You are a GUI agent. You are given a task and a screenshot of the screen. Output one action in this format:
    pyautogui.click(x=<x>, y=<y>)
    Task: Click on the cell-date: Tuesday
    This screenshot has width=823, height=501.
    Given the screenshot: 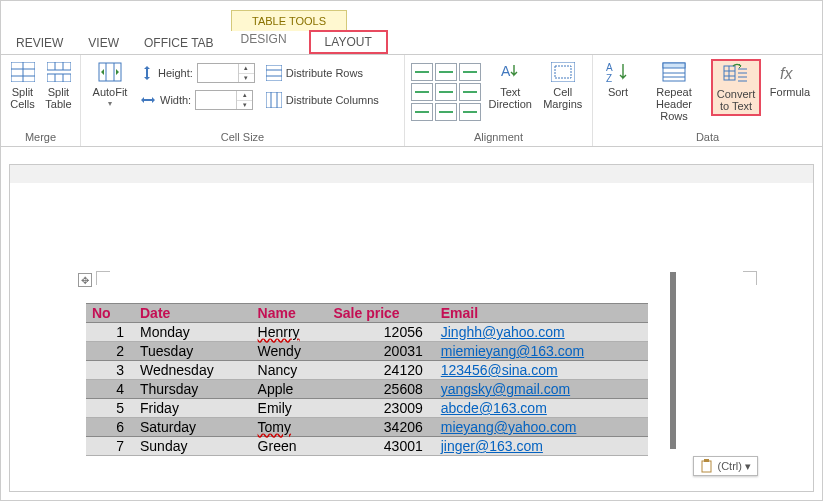 What is the action you would take?
    pyautogui.click(x=193, y=352)
    